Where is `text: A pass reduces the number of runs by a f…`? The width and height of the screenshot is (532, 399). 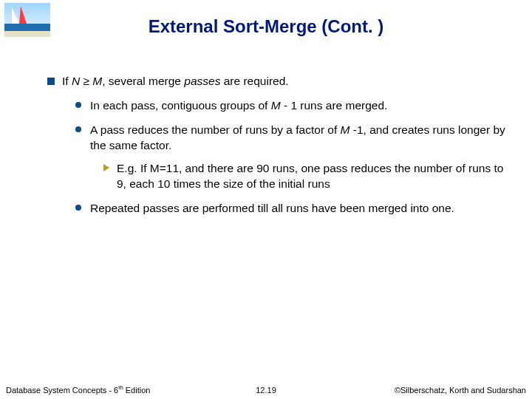
text: A pass reduces the number of runs by a f… is located at coordinates (216, 130).